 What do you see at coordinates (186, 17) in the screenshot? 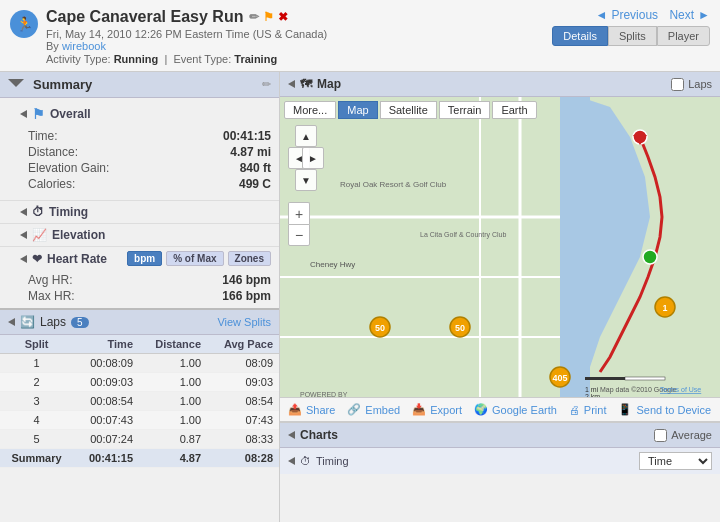
I see `activity-title: Cape Canaveral Easy Run ✏ ⚑ ✖` at bounding box center [186, 17].